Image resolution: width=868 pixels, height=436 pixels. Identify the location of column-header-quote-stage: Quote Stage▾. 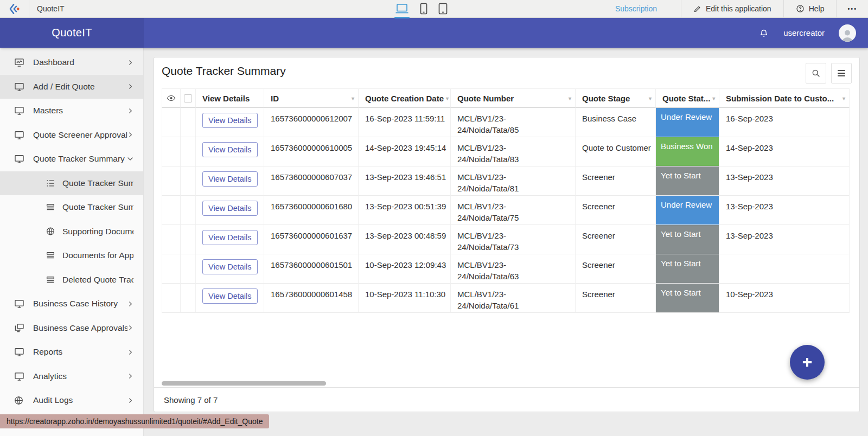
(616, 98).